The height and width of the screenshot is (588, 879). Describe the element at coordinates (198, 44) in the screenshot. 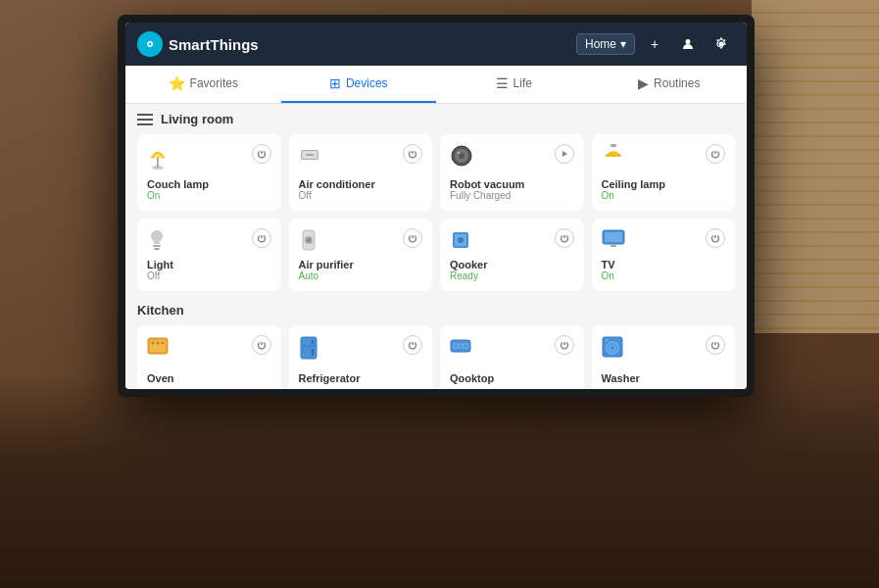

I see `brand-area: SmartThings` at that location.